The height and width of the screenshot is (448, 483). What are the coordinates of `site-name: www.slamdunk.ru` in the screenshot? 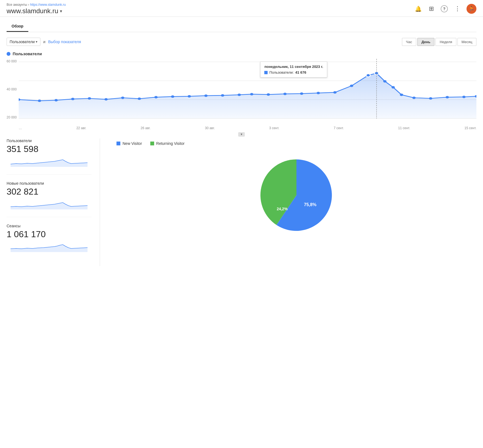 It's located at (32, 11).